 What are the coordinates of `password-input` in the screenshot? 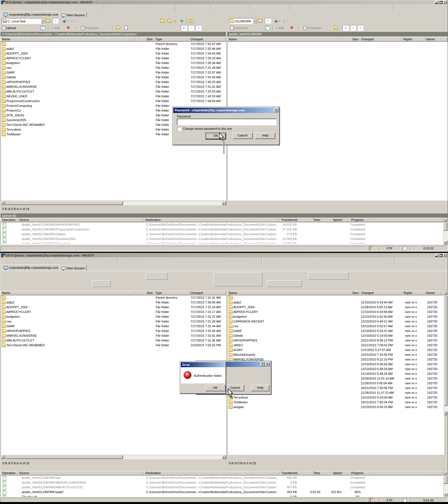 It's located at (227, 122).